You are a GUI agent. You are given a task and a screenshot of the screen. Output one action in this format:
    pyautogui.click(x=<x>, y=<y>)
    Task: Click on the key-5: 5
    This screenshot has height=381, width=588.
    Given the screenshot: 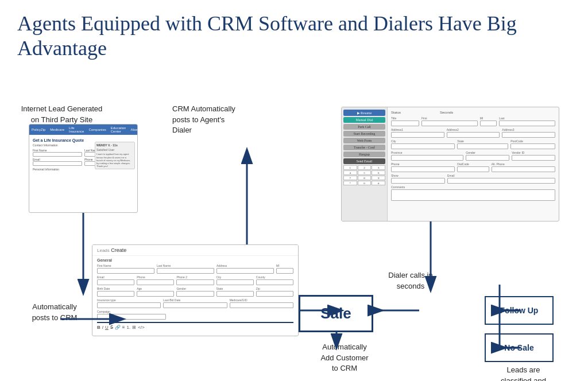 What is the action you would take?
    pyautogui.click(x=365, y=173)
    